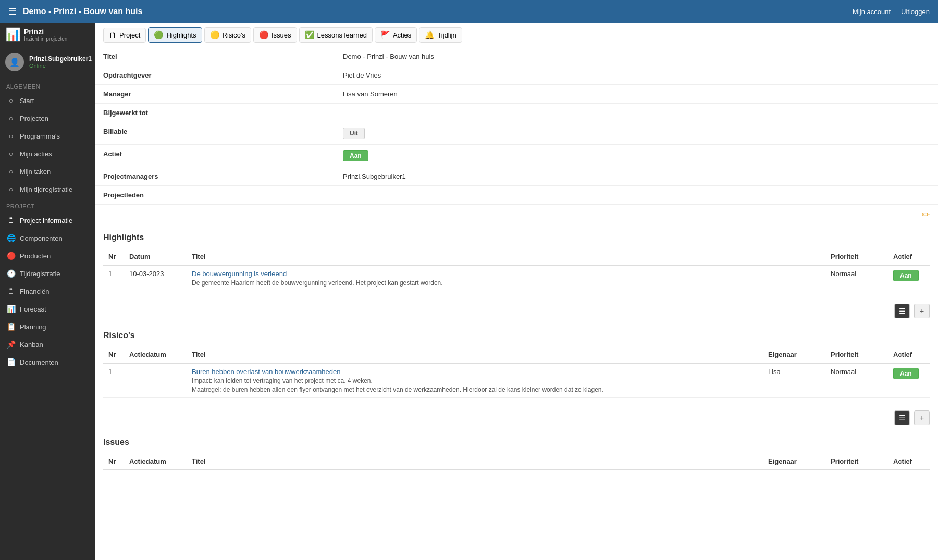 Image resolution: width=938 pixels, height=560 pixels. I want to click on sidebar-label-projecten: Projecten, so click(34, 119).